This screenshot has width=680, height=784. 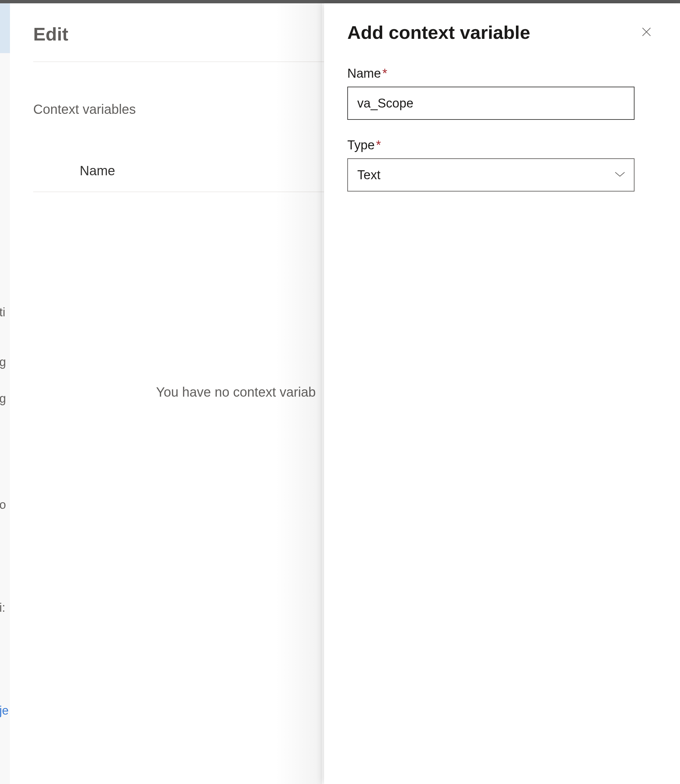 What do you see at coordinates (501, 33) in the screenshot?
I see `panel-header: Add context variable` at bounding box center [501, 33].